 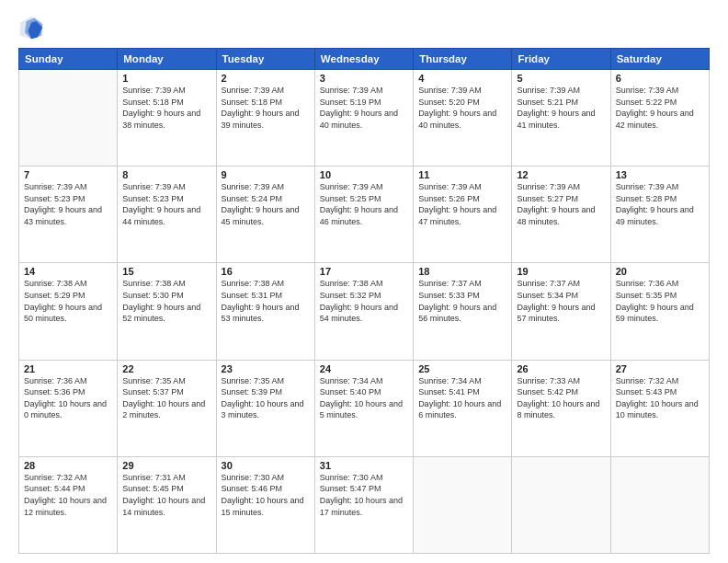 What do you see at coordinates (265, 504) in the screenshot?
I see `calendar-cell: 30Sunrise: 7:30 AMSunset: 5:46 PMDayligh…` at bounding box center [265, 504].